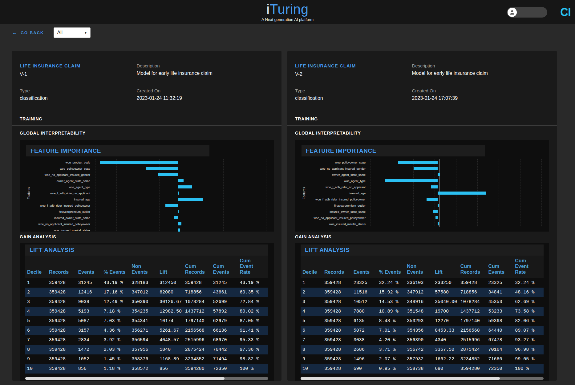 The height and width of the screenshot is (392, 575). Describe the element at coordinates (62, 163) in the screenshot. I see `feature-label: woe_product_code` at that location.